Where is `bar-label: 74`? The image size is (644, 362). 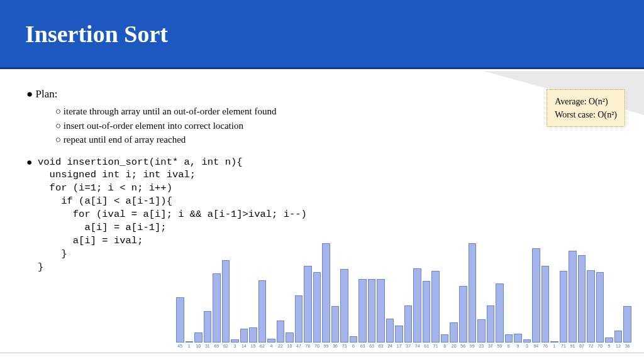 bar-label: 74 is located at coordinates (418, 346).